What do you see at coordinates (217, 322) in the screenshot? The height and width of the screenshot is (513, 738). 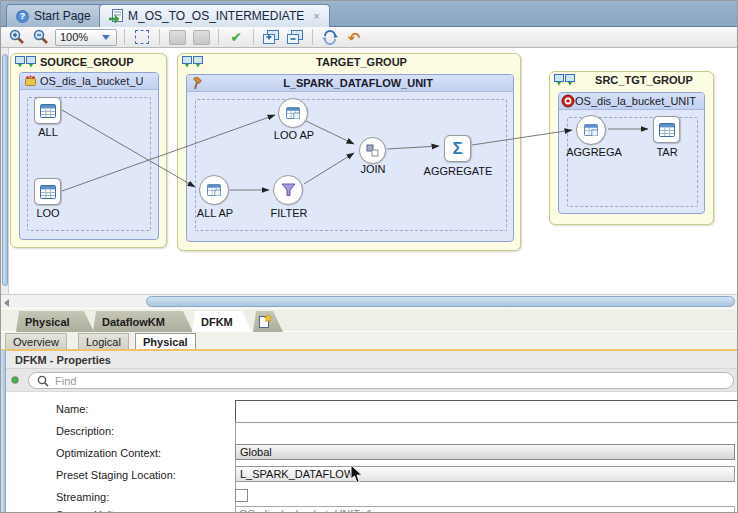 I see `tab-label: DFKM` at bounding box center [217, 322].